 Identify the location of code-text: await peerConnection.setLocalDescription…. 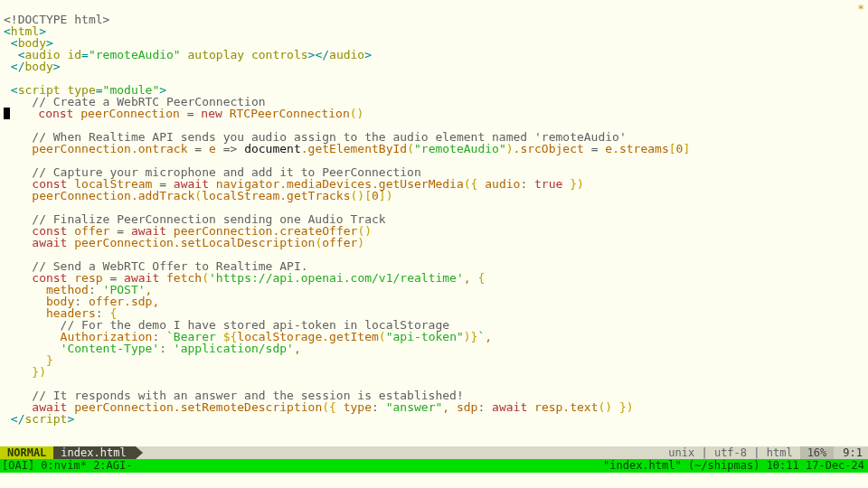
(184, 242).